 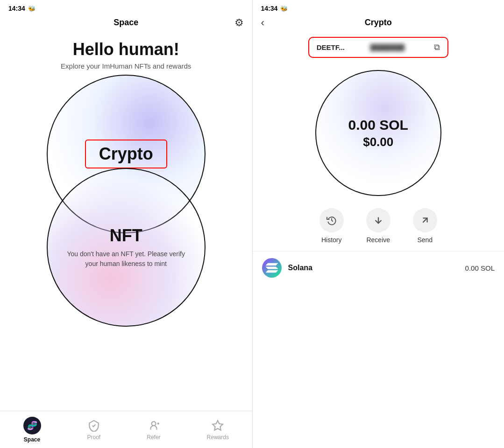 I want to click on status-time-left: 14:34, so click(x=17, y=8).